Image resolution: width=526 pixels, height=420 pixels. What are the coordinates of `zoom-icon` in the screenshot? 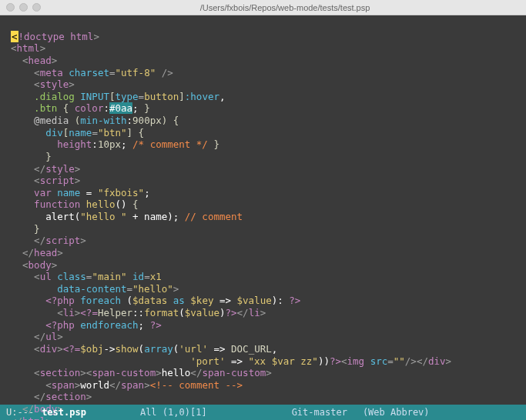 It's located at (37, 8).